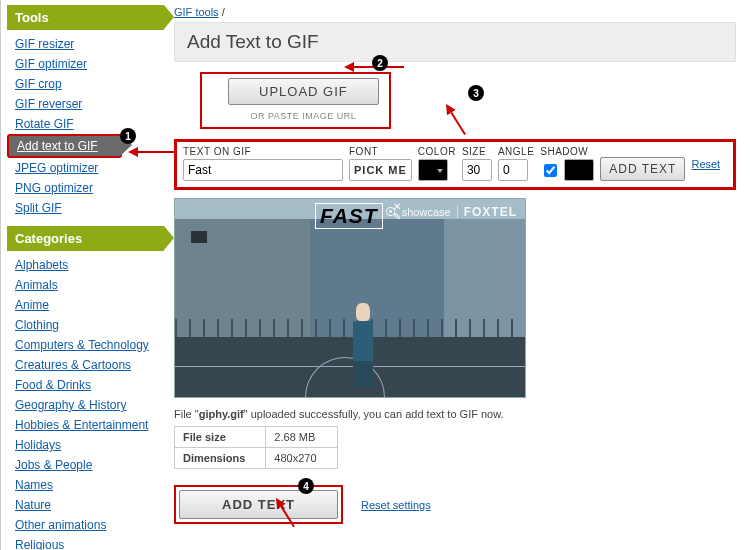 This screenshot has width=750, height=550. I want to click on add-text-inline-button: ADD TEXT, so click(642, 169).